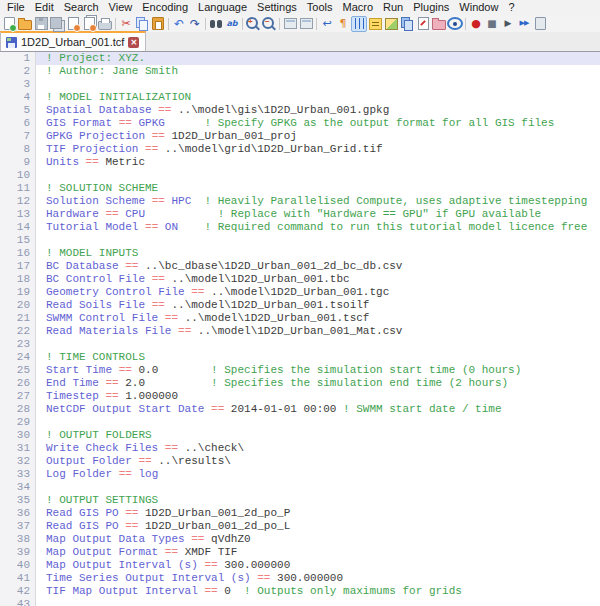 Image resolution: width=600 pixels, height=606 pixels. I want to click on code-line: 32Output Folder == ..\results\, so click(300, 462).